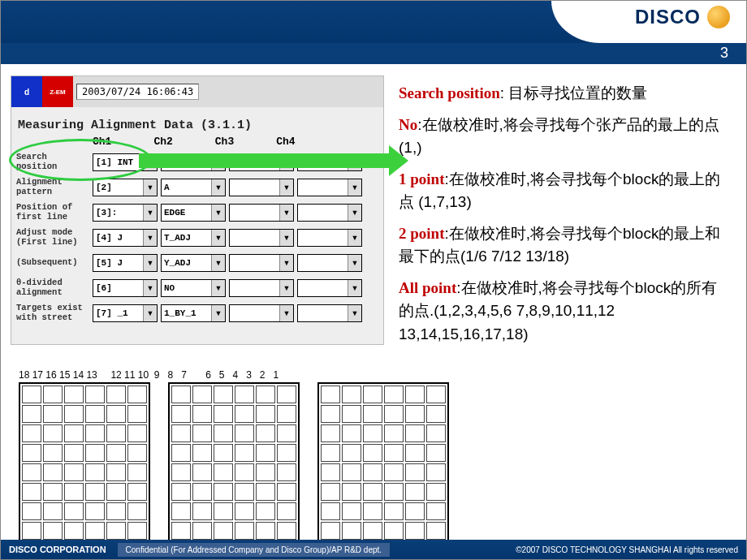 This screenshot has height=560, width=747. I want to click on dropdown: EDGE, so click(193, 213).